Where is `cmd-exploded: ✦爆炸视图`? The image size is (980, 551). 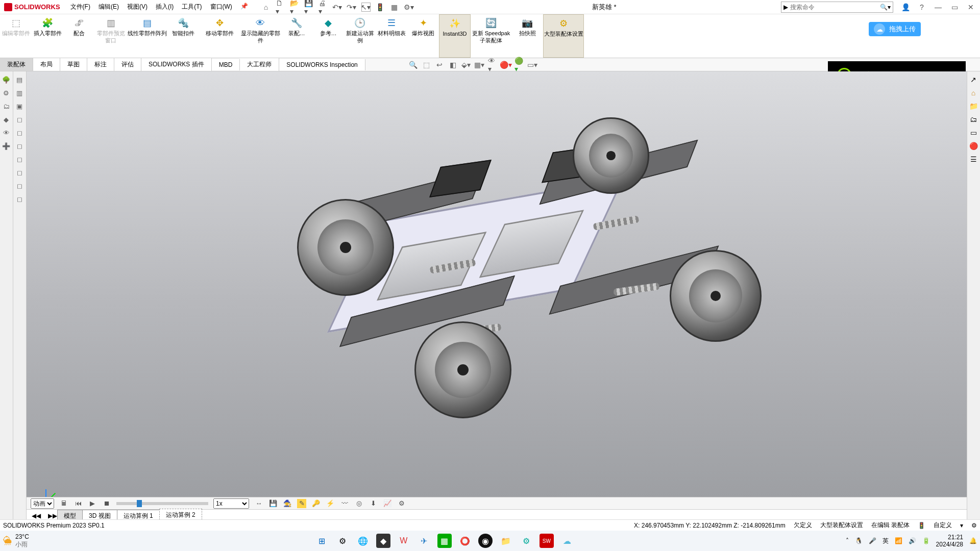
cmd-exploded: ✦爆炸视图 is located at coordinates (423, 36).